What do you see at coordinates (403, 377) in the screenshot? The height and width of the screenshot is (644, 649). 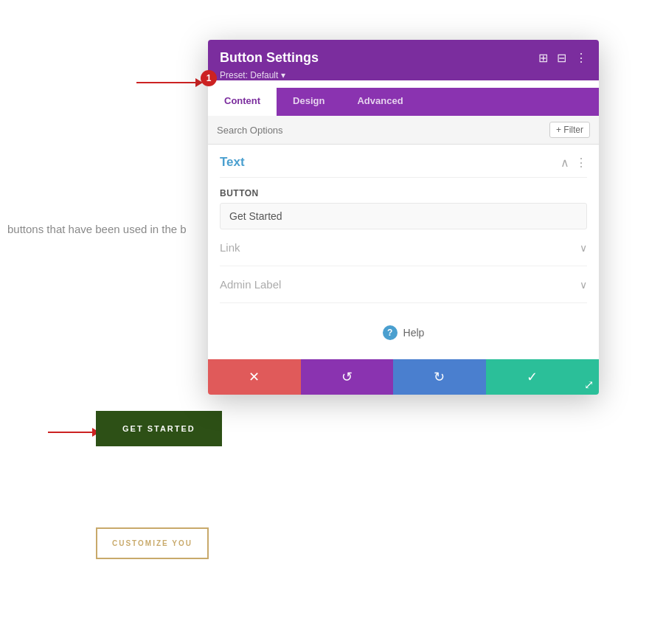 I see `bottom-bar: ✕ ↺ ↻ ✓ ⤢` at bounding box center [403, 377].